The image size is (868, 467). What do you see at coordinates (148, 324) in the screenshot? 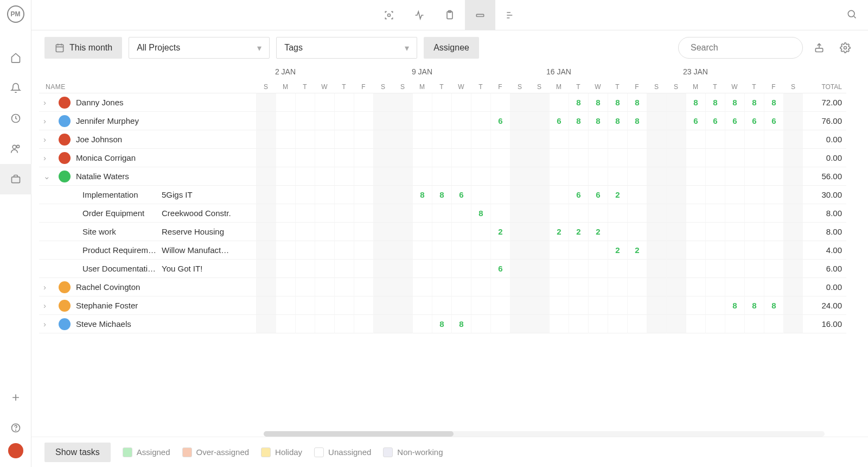
I see `person-row-name: ›Steve Michaels` at bounding box center [148, 324].